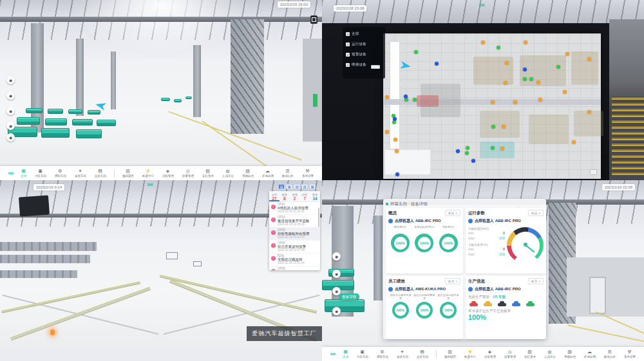 The height and width of the screenshot is (361, 644). I want to click on layer-toggle: ✓运行设备, so click(364, 44).